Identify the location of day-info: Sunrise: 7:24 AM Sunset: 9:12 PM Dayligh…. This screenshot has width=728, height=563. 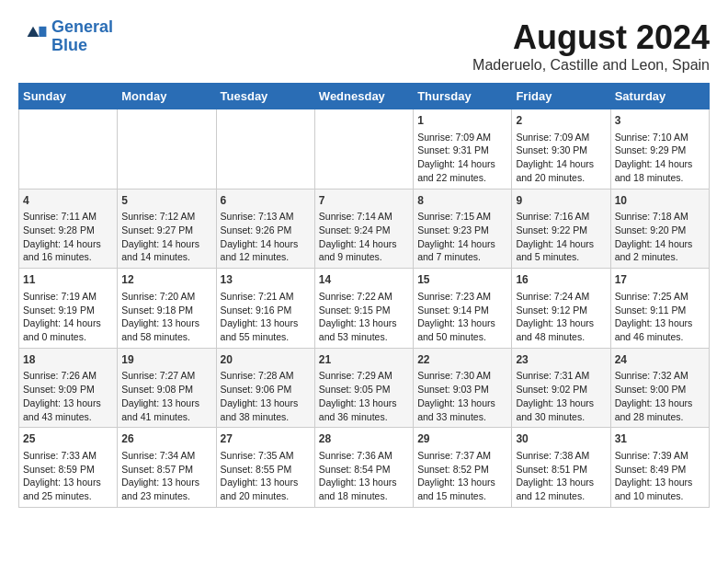
(561, 316).